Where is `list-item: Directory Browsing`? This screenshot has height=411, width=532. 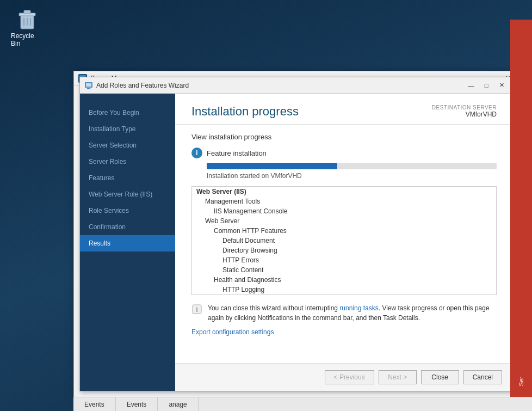
list-item: Directory Browsing is located at coordinates (344, 250).